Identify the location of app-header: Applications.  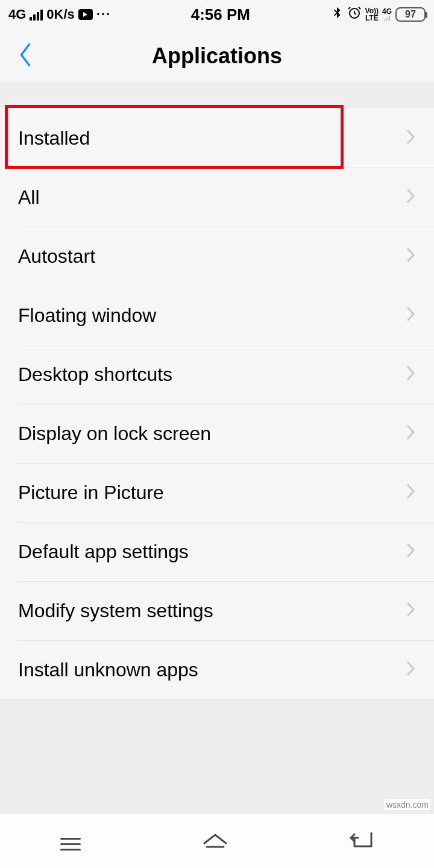
(217, 56).